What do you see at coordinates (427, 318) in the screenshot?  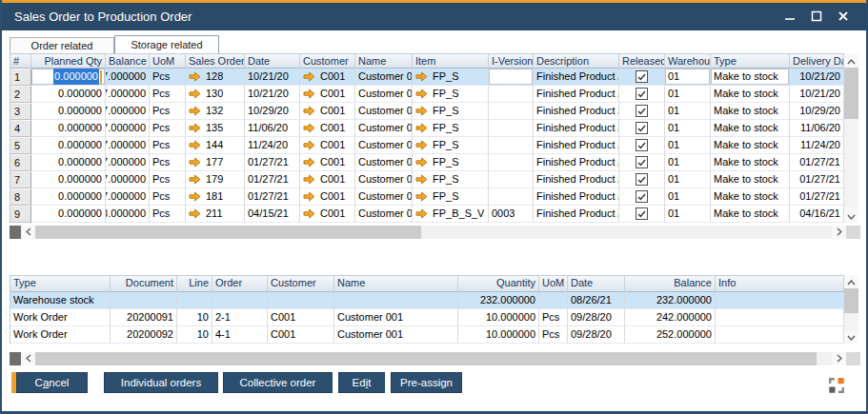 I see `table-row: Work Order20200091102-1C001Customer 0011…` at bounding box center [427, 318].